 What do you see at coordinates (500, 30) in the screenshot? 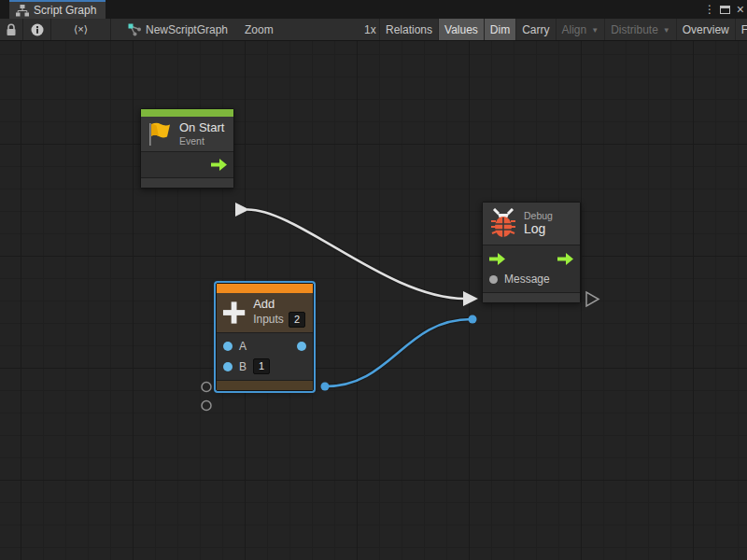
I see `dim-button: Dim` at bounding box center [500, 30].